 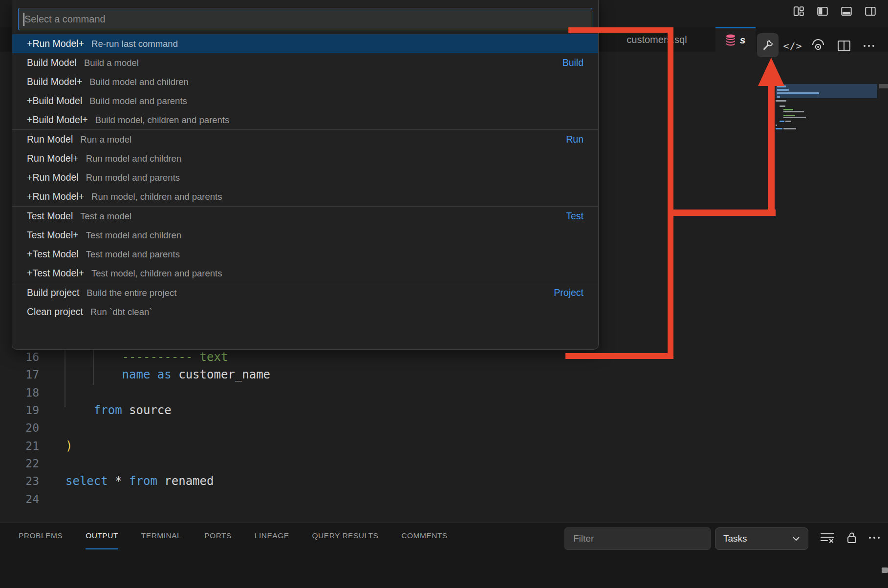 I want to click on code-text: ---------- text, so click(x=147, y=357).